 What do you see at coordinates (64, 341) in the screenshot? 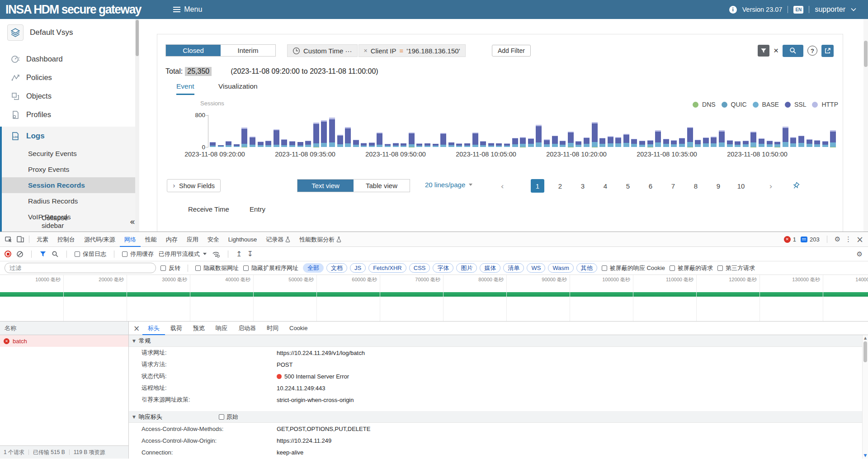
I see `request-row-batch: ✕ batch` at bounding box center [64, 341].